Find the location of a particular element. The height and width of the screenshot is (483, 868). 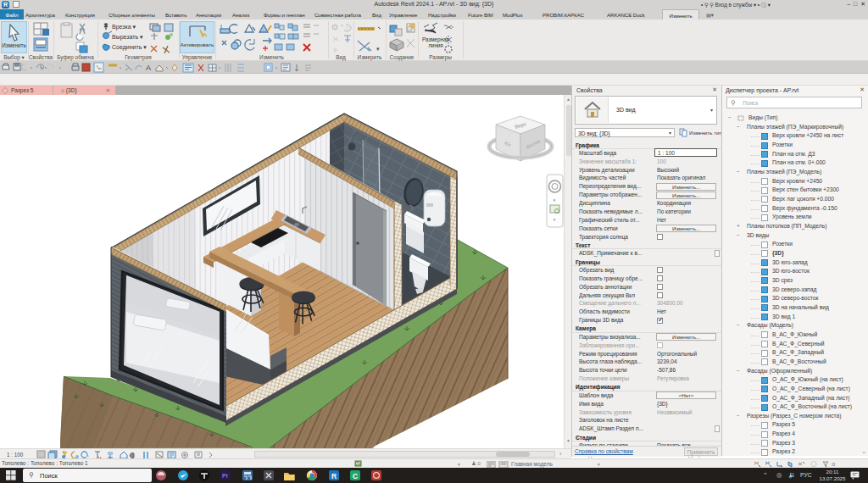

svg-text: Вырезать ▾ is located at coordinates (127, 37).